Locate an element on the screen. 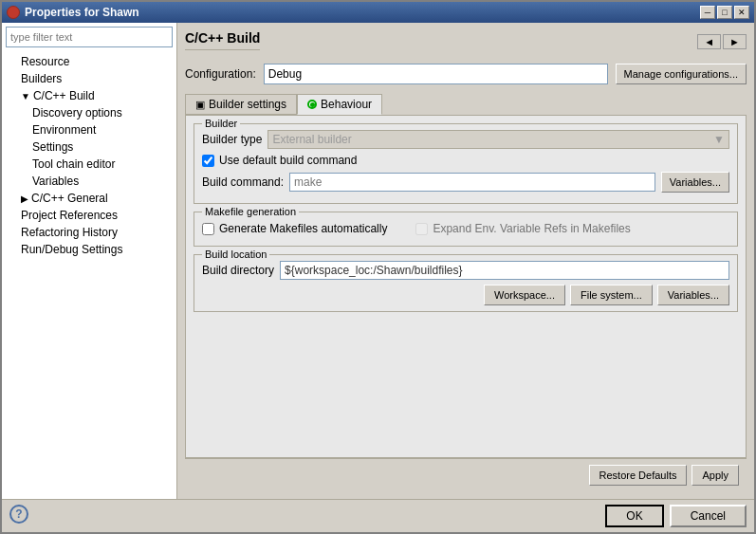 Image resolution: width=756 pixels, height=534 pixels. sidebar-item-cpp-build: ▼ C/C++ Build is located at coordinates (89, 96).